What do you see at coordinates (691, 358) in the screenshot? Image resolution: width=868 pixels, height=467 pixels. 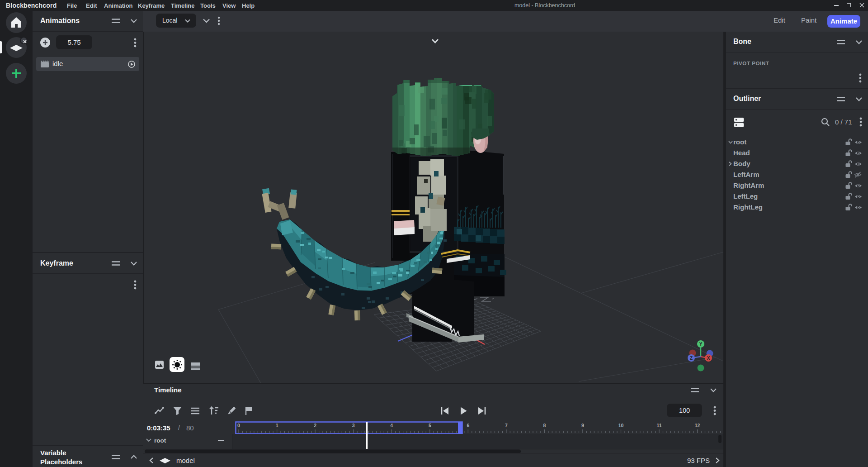 I see `svg-text: Z` at bounding box center [691, 358].